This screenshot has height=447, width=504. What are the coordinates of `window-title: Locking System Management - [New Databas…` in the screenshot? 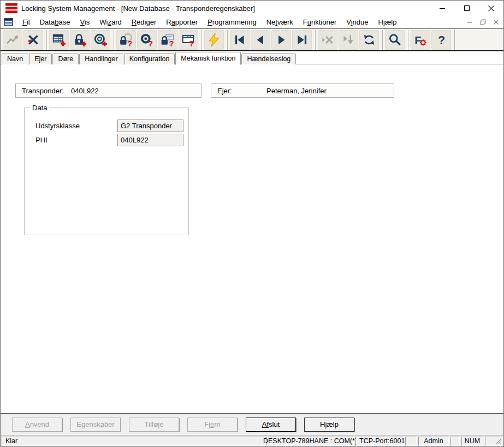 It's located at (138, 9).